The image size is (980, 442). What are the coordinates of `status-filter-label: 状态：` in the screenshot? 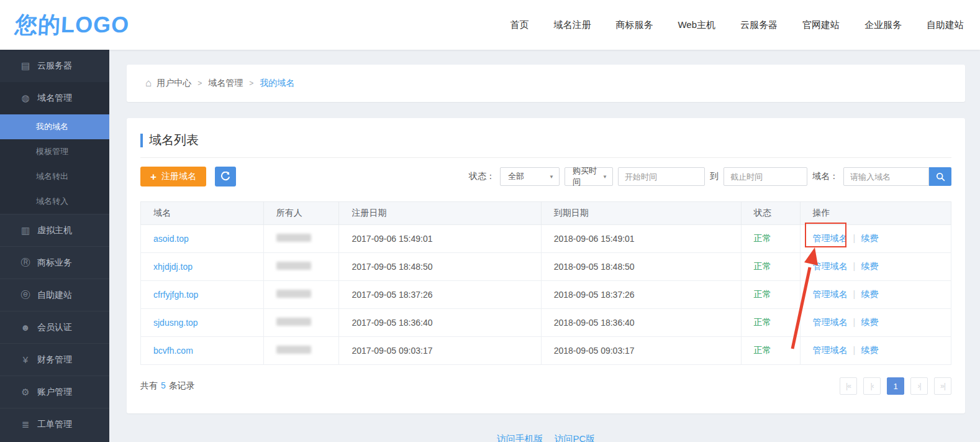 It's located at (482, 177).